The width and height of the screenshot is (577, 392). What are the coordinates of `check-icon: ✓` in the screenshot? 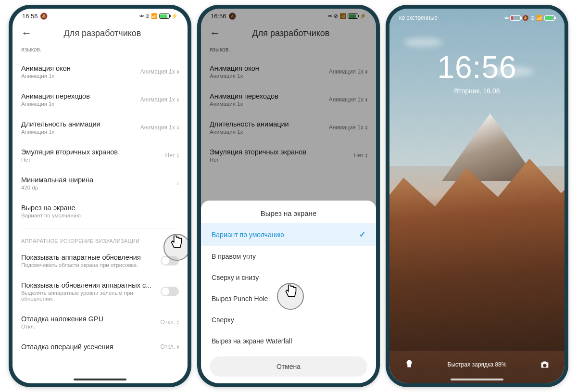 It's located at (363, 235).